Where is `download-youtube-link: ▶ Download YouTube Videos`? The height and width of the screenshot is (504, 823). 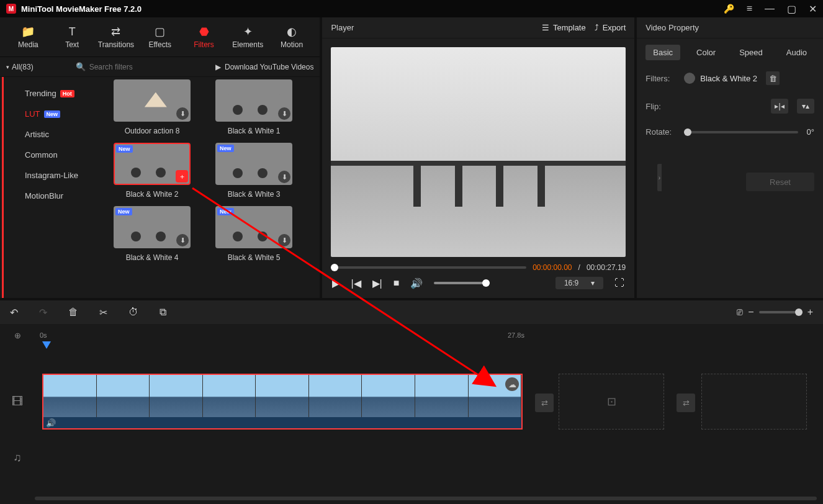 download-youtube-link: ▶ Download YouTube Videos is located at coordinates (264, 67).